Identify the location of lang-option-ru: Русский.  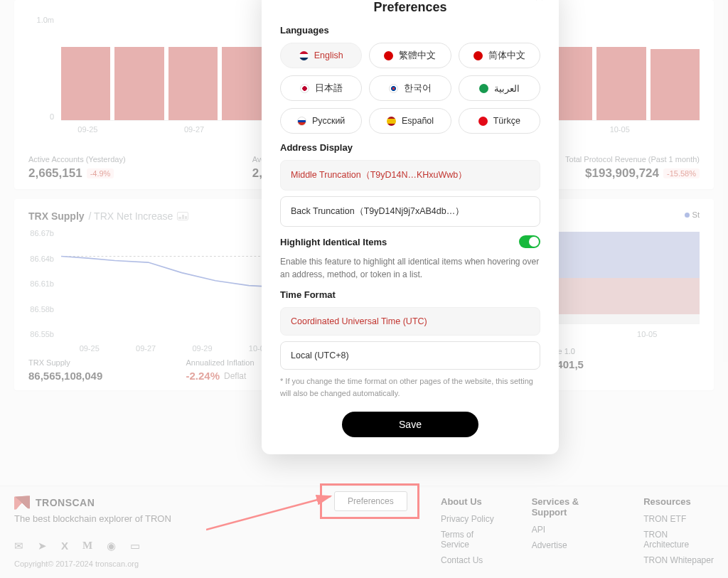
(321, 121).